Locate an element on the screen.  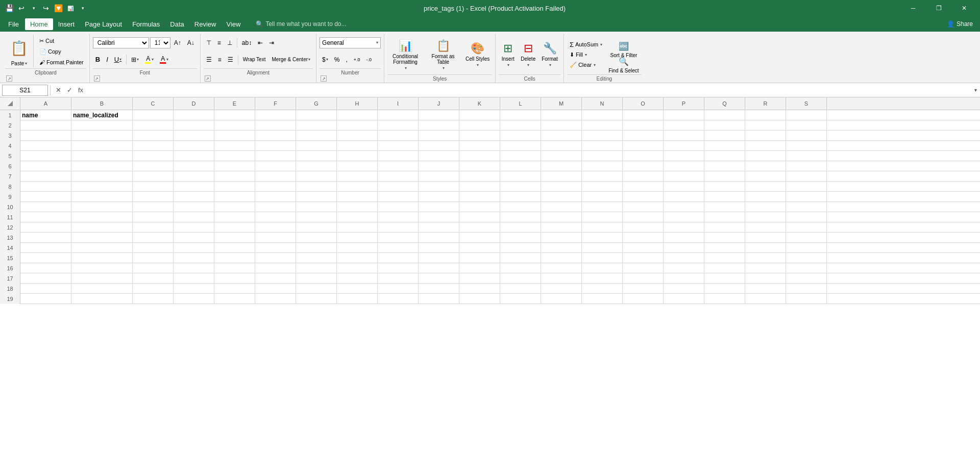
cell-C1 is located at coordinates (153, 115).